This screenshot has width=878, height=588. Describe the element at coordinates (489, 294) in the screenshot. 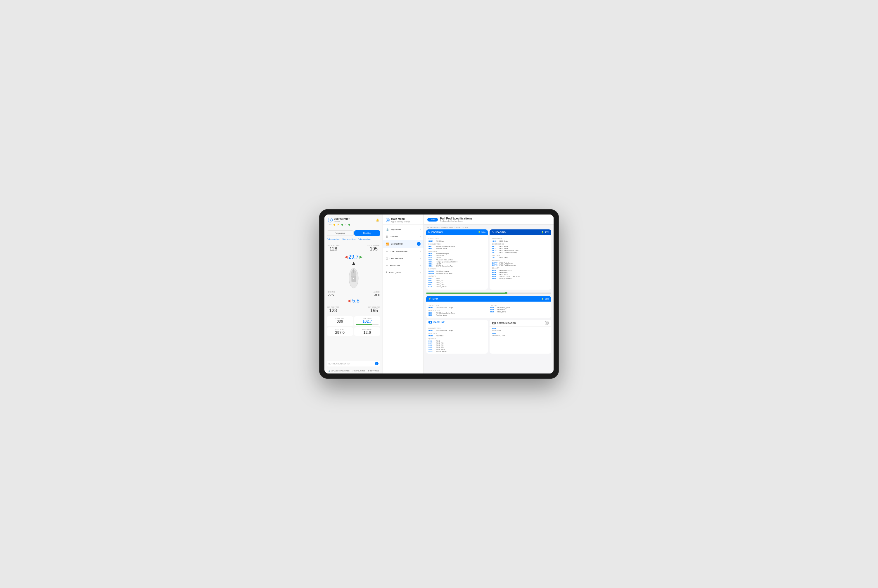

I see `right-panel: ‹ Back Full Pod Specifications Pods and …` at that location.